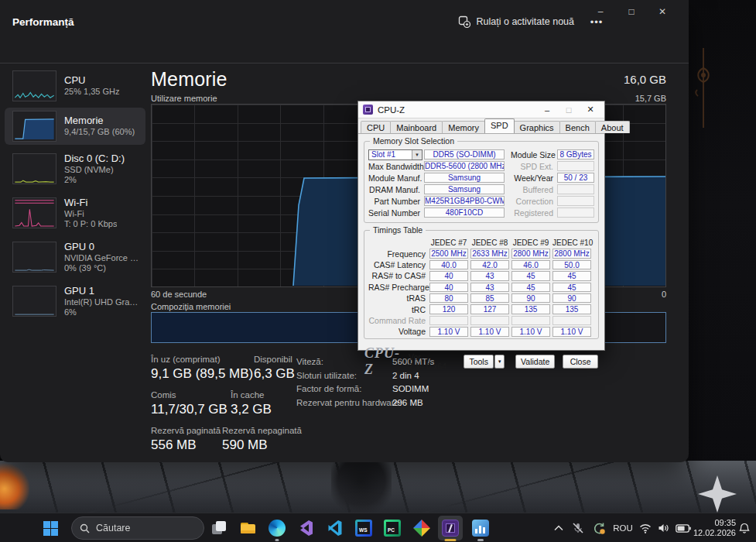 This screenshot has height=542, width=756. What do you see at coordinates (613, 127) in the screenshot?
I see `cpuz-tab-about: About` at bounding box center [613, 127].